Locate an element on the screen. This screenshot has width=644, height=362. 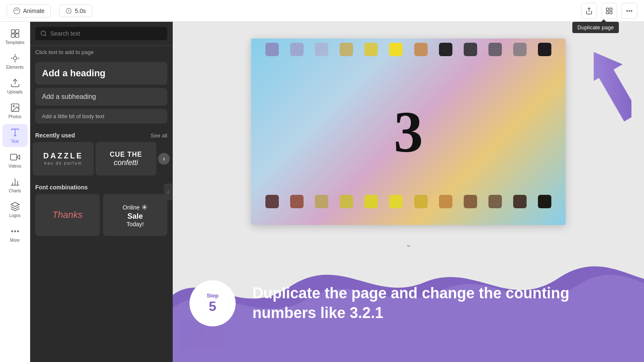
font-combo-cards: Thanks Online ✳ Sale Today! is located at coordinates (101, 217).